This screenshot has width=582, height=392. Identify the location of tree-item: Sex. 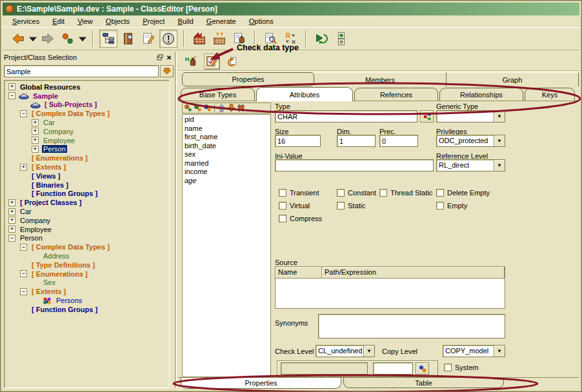
(88, 283).